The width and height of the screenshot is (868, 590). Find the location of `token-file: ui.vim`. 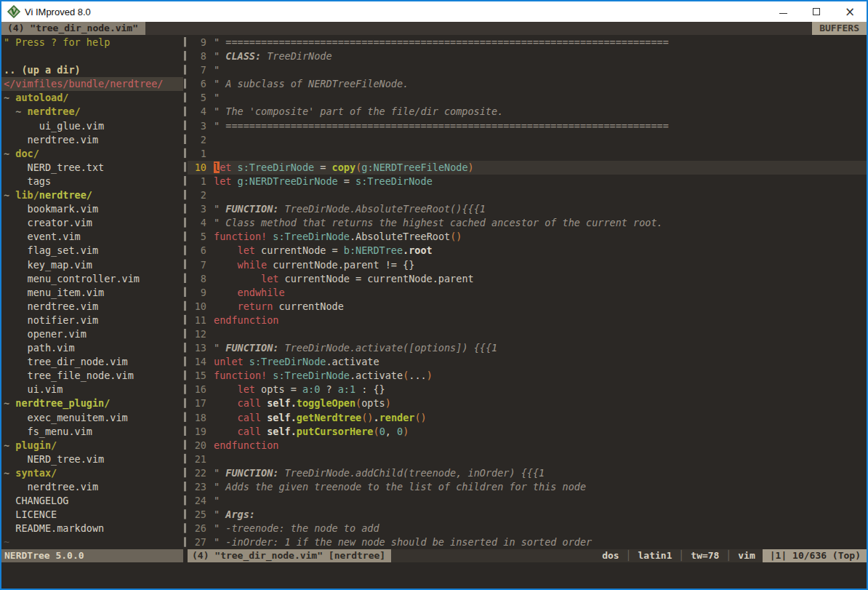

token-file: ui.vim is located at coordinates (45, 389).